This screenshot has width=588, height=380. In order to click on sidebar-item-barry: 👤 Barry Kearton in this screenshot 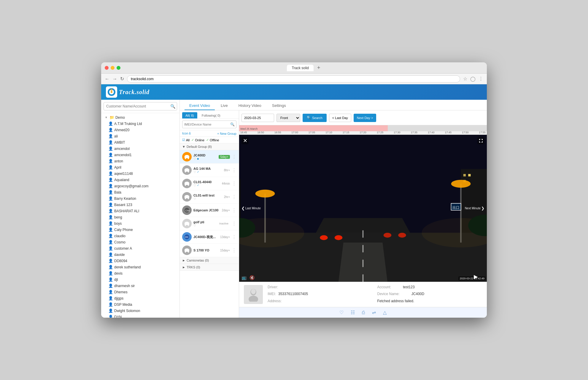, I will do `click(140, 198)`.